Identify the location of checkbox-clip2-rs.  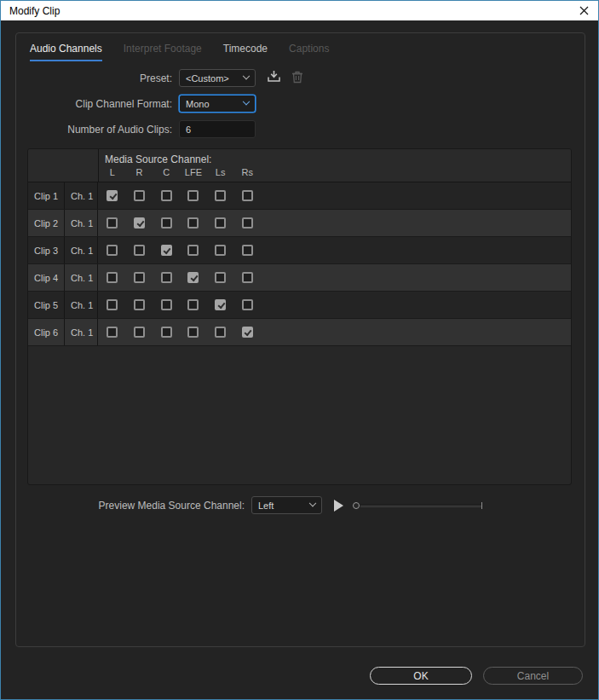
(247, 223).